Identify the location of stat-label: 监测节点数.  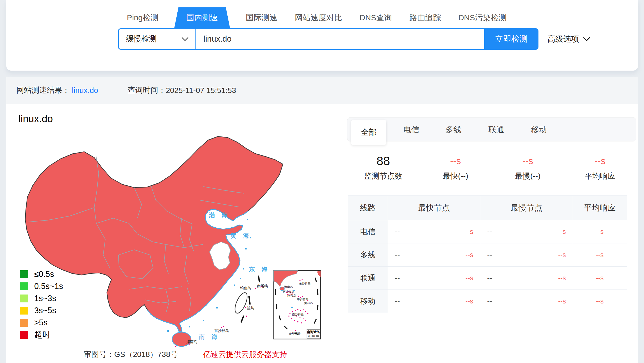
(383, 176).